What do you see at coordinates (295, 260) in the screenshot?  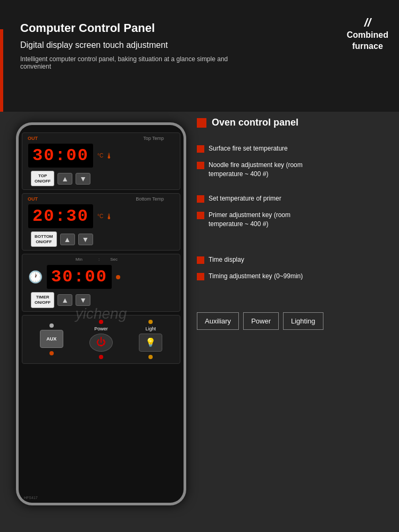 I see `annotation-time-display: Time display` at bounding box center [295, 260].